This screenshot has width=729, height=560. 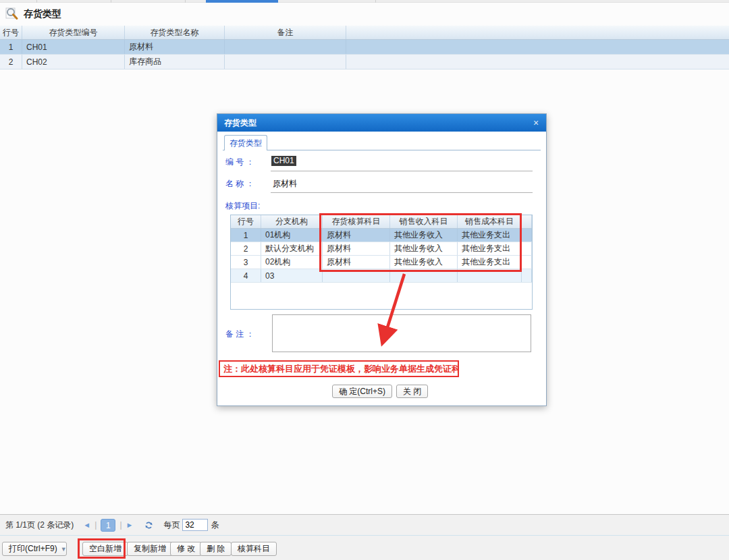 What do you see at coordinates (364, 1) in the screenshot?
I see `top-tab-strip` at bounding box center [364, 1].